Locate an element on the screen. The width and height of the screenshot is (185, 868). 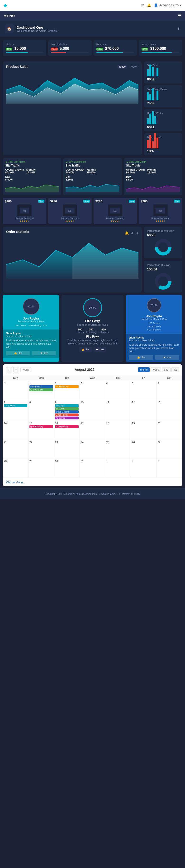
cal-date: 2 is located at coordinates (67, 383).